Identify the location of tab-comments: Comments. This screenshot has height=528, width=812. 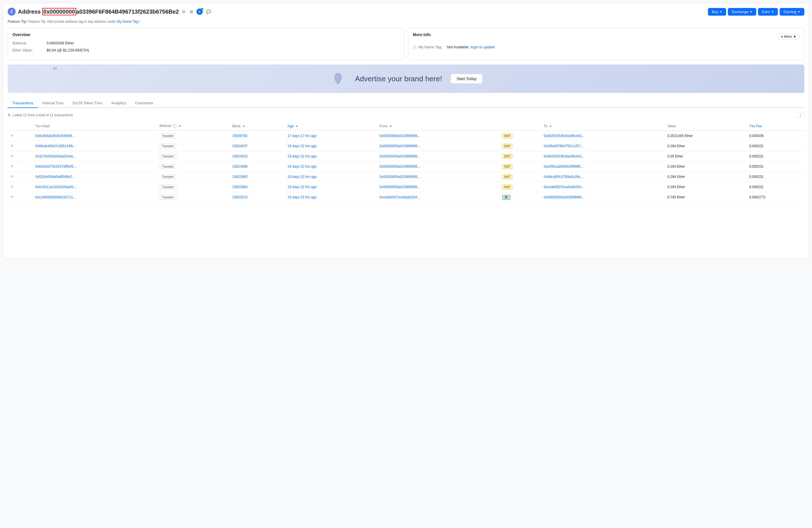
(144, 103).